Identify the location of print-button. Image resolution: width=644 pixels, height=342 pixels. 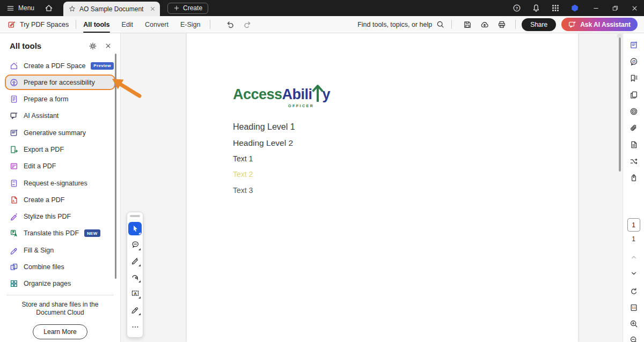
(502, 25).